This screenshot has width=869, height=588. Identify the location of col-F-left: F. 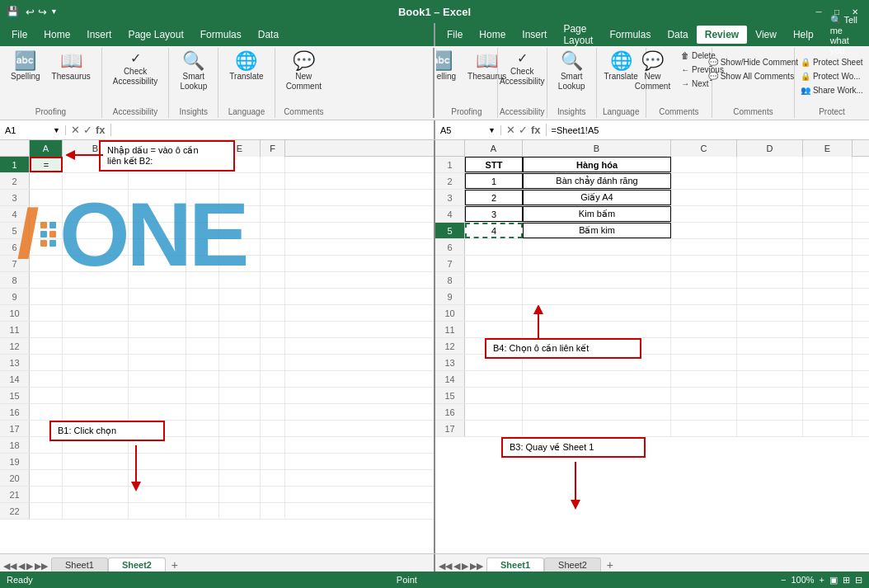
(273, 148).